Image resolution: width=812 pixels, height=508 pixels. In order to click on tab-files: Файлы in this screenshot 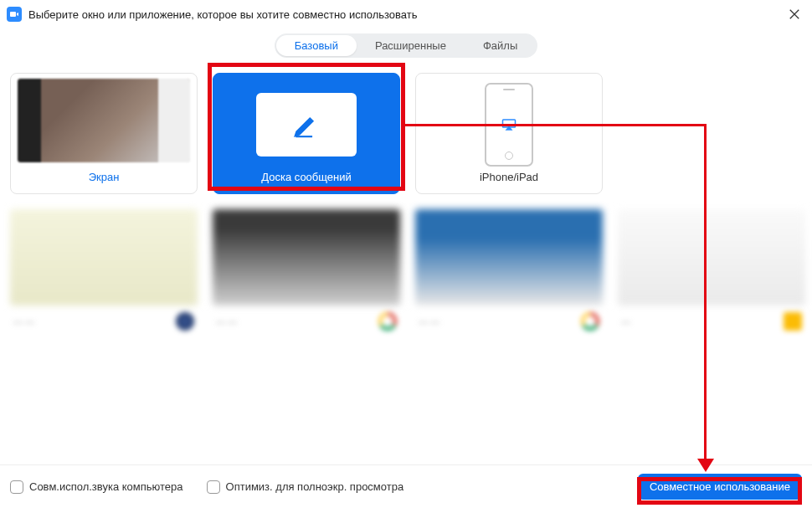, I will do `click(501, 45)`.